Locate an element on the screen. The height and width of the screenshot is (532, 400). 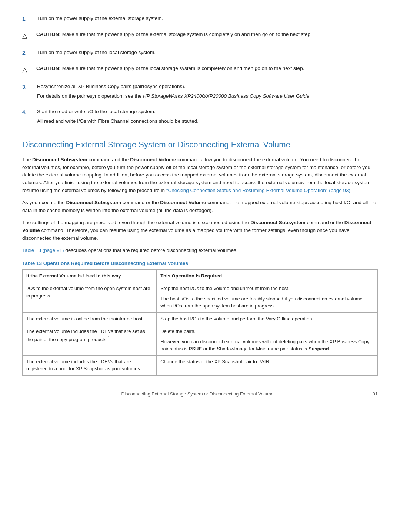
step-1: 1. Turn on the power supply of the exter… is located at coordinates (200, 21).